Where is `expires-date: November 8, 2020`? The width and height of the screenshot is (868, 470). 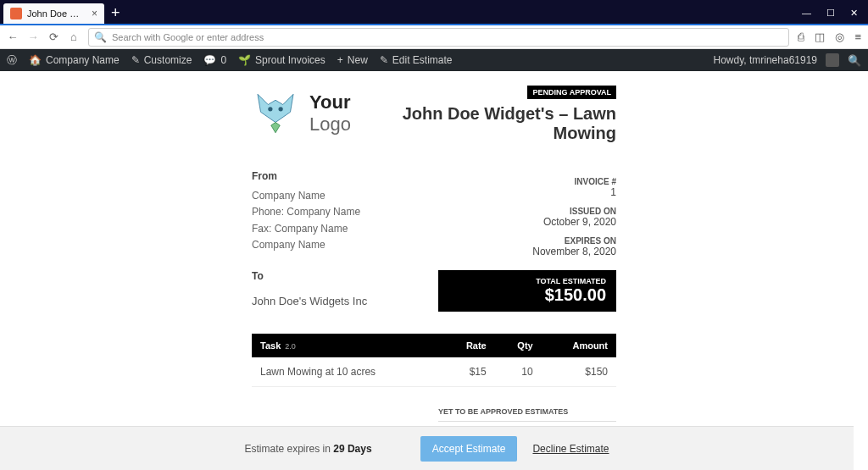
expires-date: November 8, 2020 is located at coordinates (575, 252).